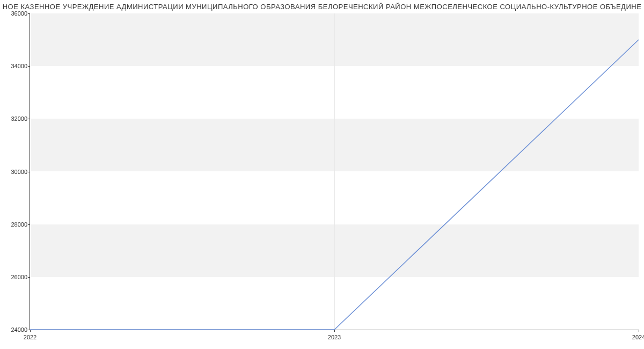  I want to click on y-tick-label: 36000, so click(17, 13).